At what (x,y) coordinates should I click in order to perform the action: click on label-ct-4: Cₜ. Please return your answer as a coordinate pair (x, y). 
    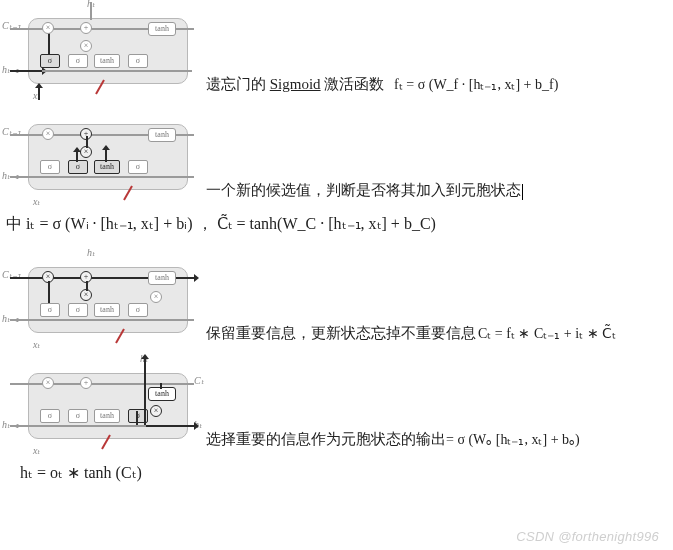
    Looking at the image, I should click on (199, 380).